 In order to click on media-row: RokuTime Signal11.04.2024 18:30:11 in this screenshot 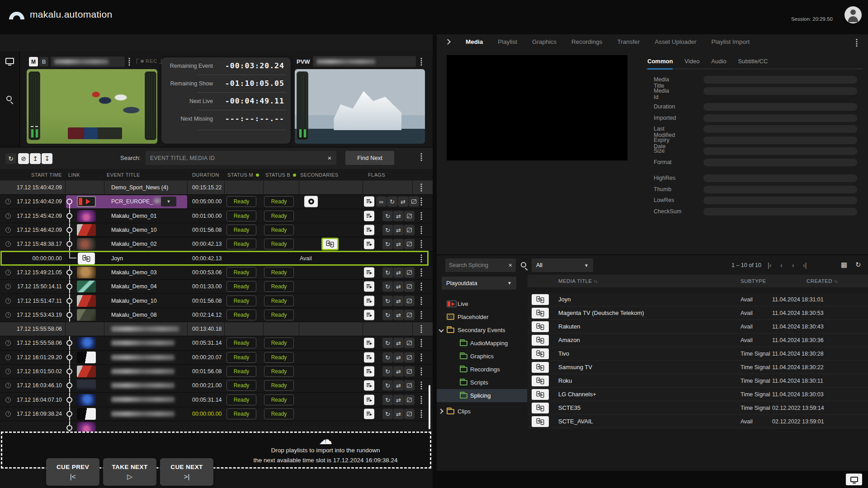, I will do `click(698, 381)`.